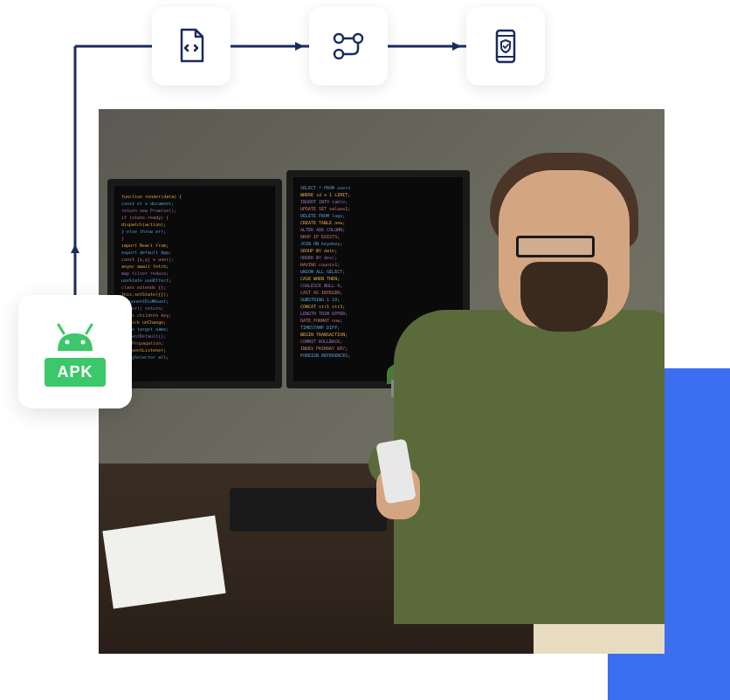 Image resolution: width=730 pixels, height=700 pixels. Describe the element at coordinates (506, 46) in the screenshot. I see `flow-card-mobile-shield` at that location.